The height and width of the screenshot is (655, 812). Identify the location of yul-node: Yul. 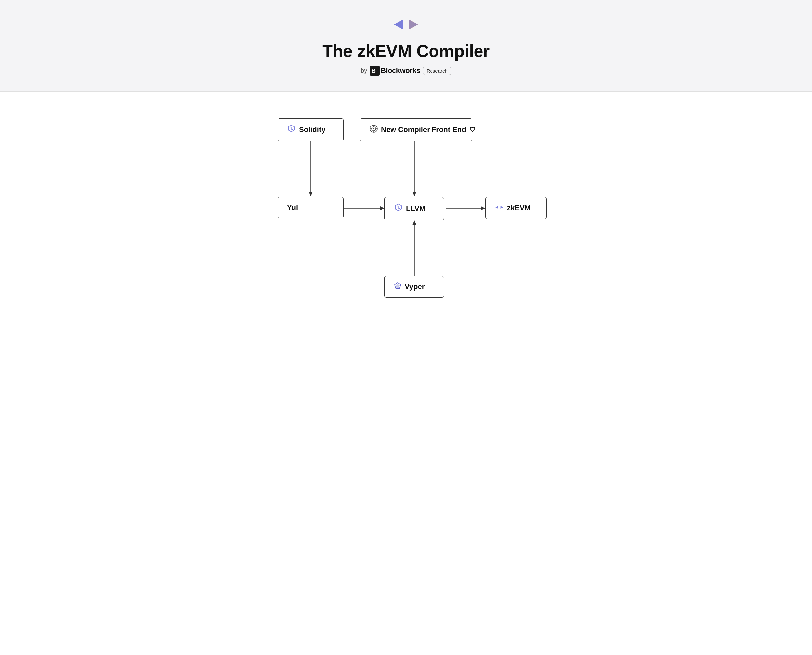
(311, 208).